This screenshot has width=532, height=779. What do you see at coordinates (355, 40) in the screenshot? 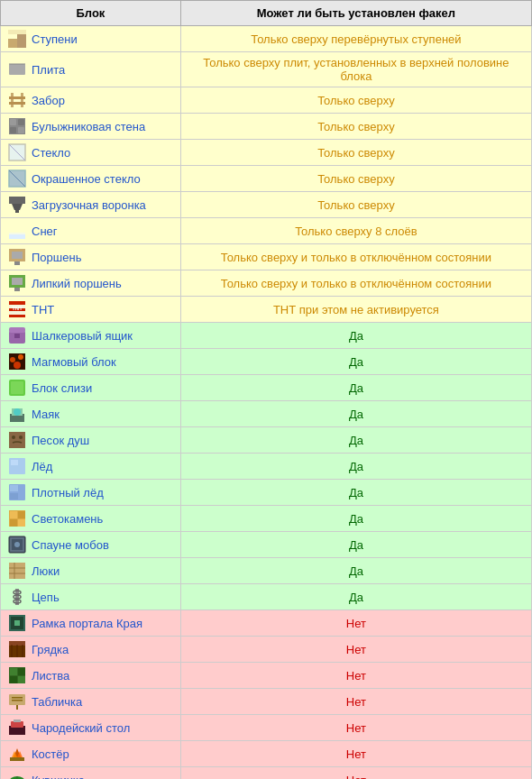
I see `value-cell-steps: Только сверху перевёрнутых ступеней` at bounding box center [355, 40].